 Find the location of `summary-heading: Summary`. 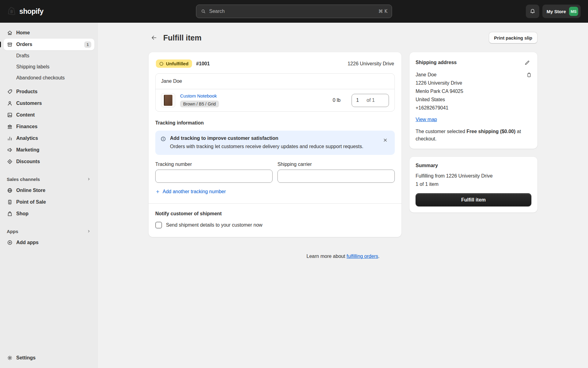

summary-heading: Summary is located at coordinates (473, 166).